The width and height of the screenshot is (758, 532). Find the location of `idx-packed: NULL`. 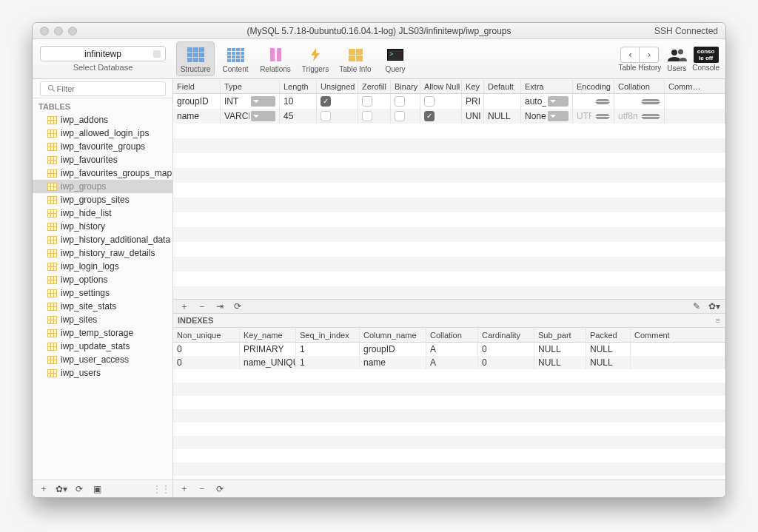

idx-packed: NULL is located at coordinates (608, 349).